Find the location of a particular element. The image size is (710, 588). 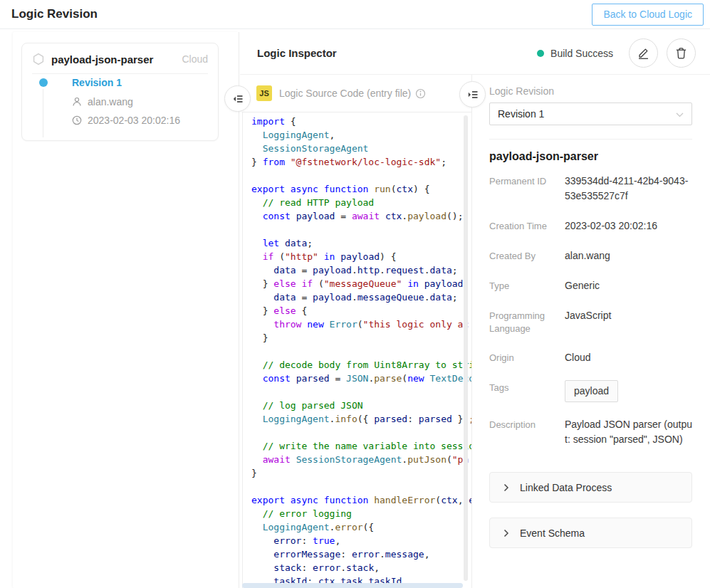

details-fields: Permanent ID339534dd-4211-42b4-9043-53e5… is located at coordinates (591, 317).